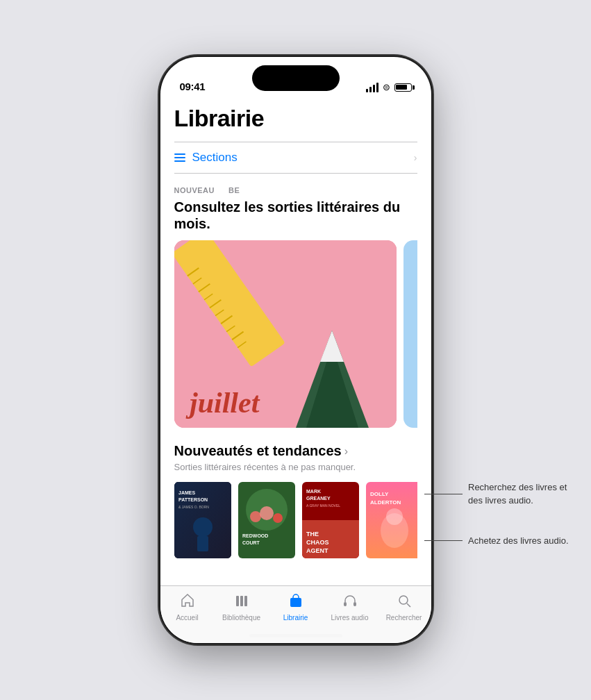 This screenshot has width=591, height=700. What do you see at coordinates (317, 551) in the screenshot?
I see `svg-text: AGENT` at bounding box center [317, 551].